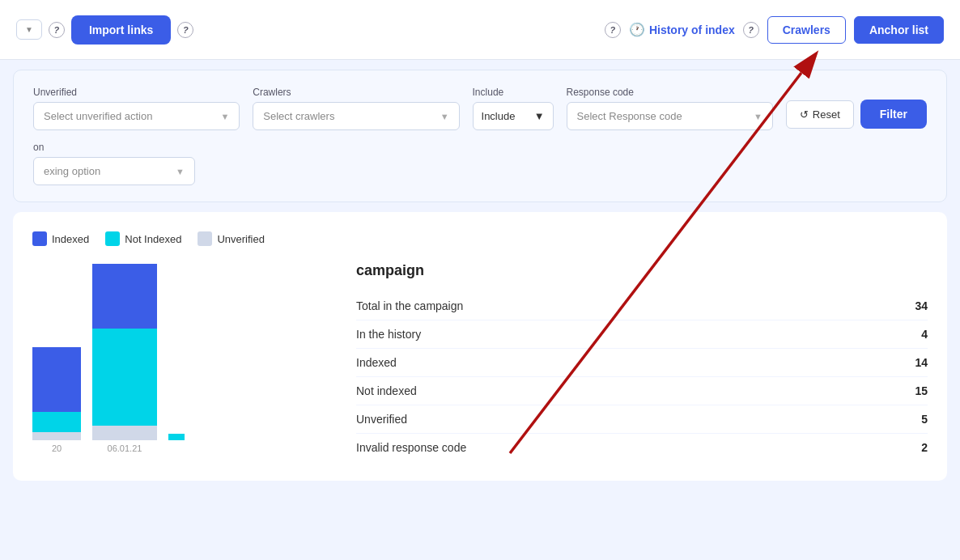  What do you see at coordinates (225, 117) in the screenshot?
I see `chevron-down-icon-unverified: ▼` at bounding box center [225, 117].